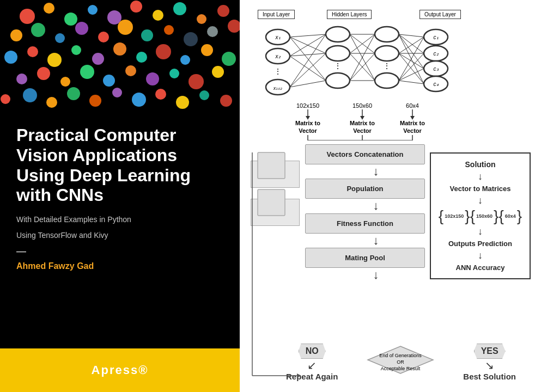 The height and width of the screenshot is (392, 535). What do you see at coordinates (312, 365) in the screenshot?
I see `no-arrow: ↙` at bounding box center [312, 365].